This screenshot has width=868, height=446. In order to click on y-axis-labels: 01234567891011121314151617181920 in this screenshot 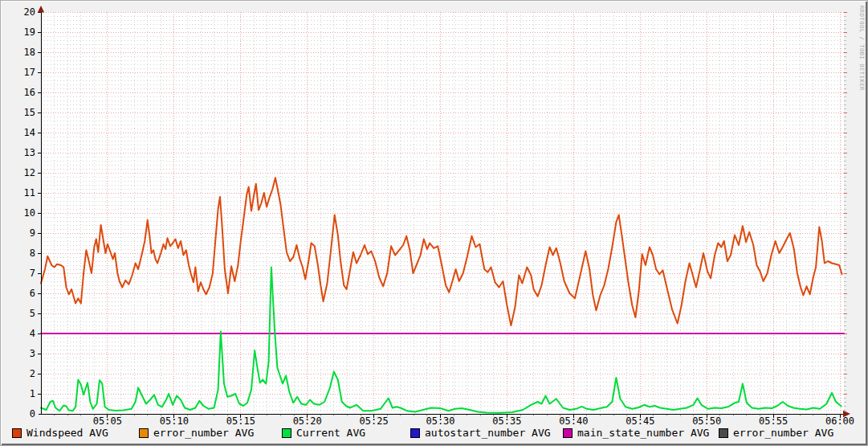, I will do `click(30, 213)`.